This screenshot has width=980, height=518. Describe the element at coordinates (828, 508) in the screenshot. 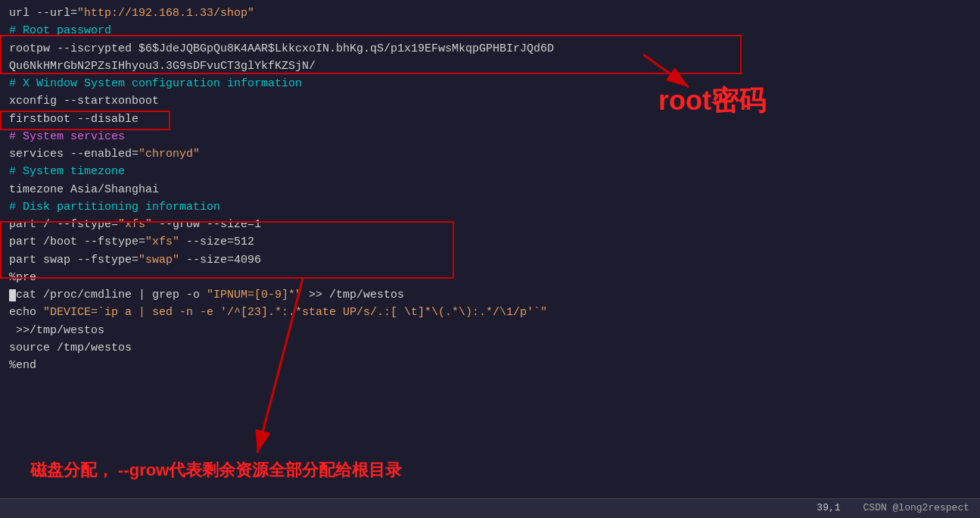

I see `cursor-position: 39,1` at that location.